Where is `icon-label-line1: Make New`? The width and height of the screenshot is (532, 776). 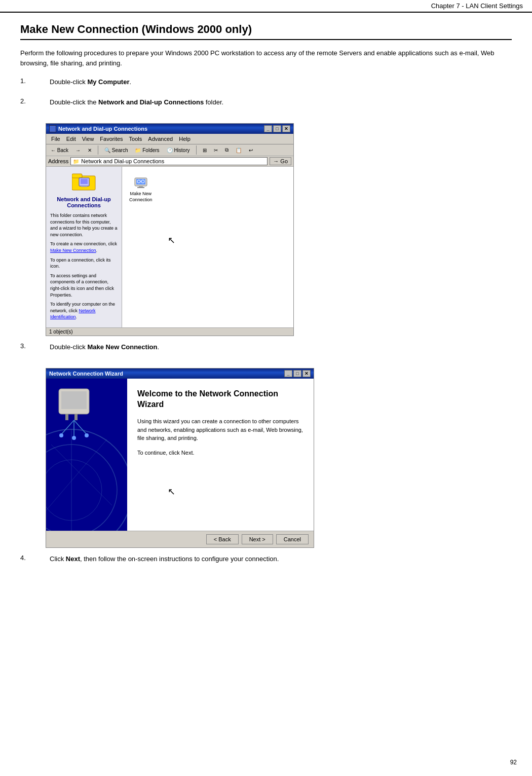 icon-label-line1: Make New is located at coordinates (141, 194).